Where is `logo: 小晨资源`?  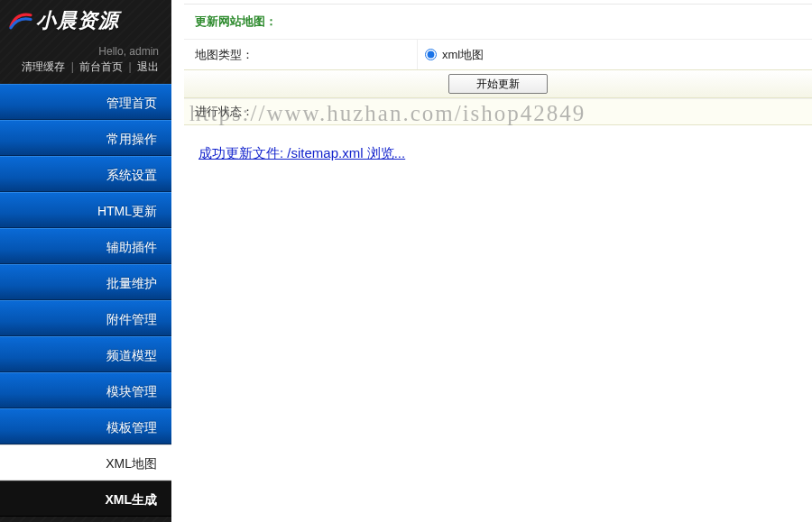
logo: 小晨资源 is located at coordinates (86, 20).